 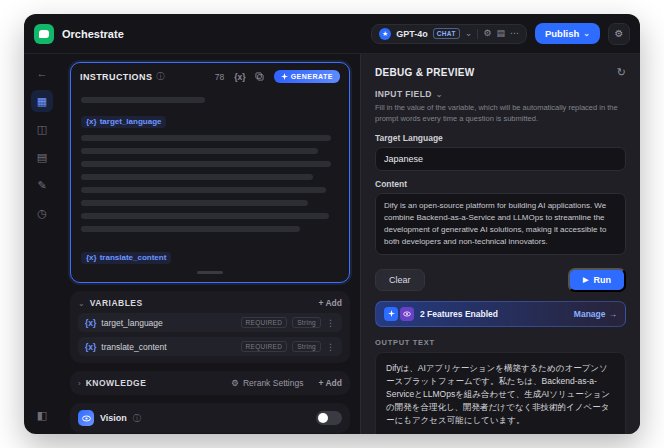 I want to click on variable-row: {x} target_language REQUIRED String ⋮, so click(x=210, y=322).